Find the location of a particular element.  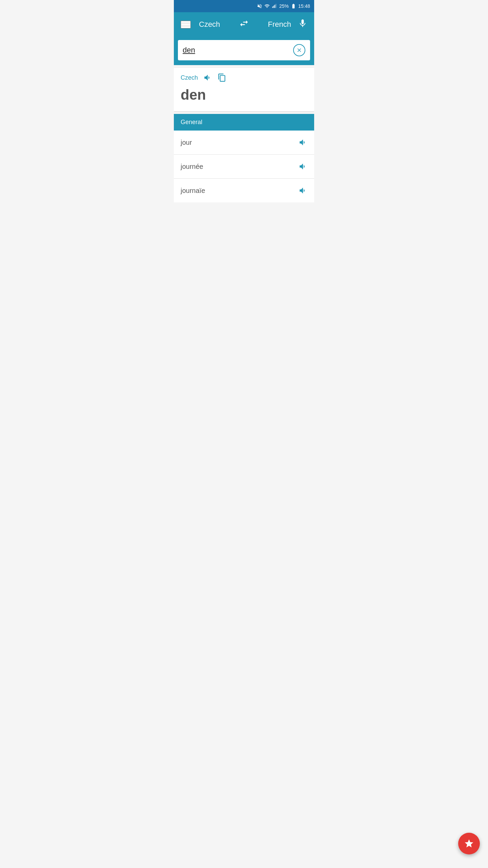

app-bar-left: Czech is located at coordinates (200, 24).